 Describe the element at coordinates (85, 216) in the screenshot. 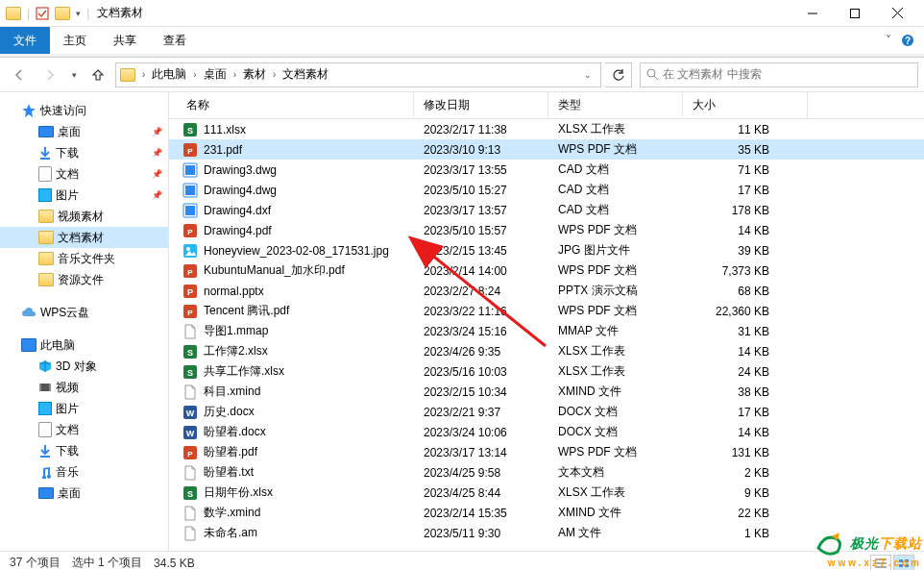

I see `sidebar-item: 视频素材` at that location.